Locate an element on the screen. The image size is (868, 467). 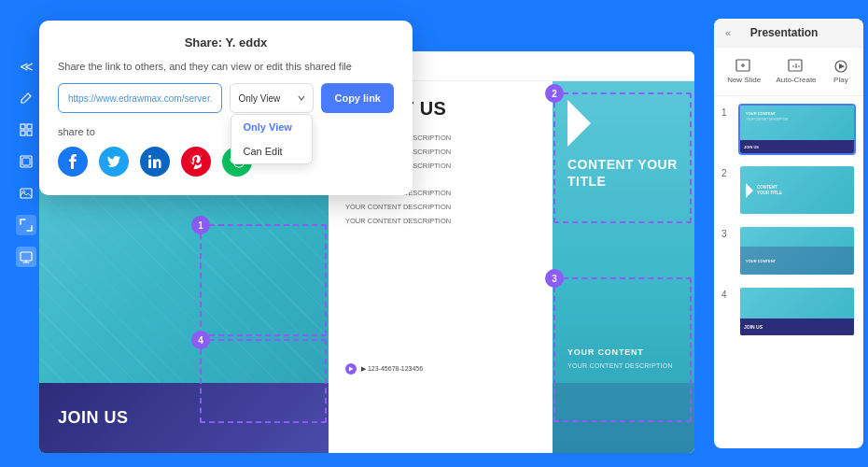
play-icon is located at coordinates (841, 66).